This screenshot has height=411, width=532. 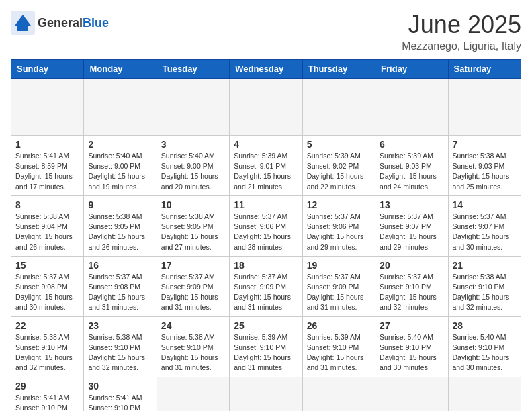 What do you see at coordinates (485, 326) in the screenshot?
I see `day-number: 28` at bounding box center [485, 326].